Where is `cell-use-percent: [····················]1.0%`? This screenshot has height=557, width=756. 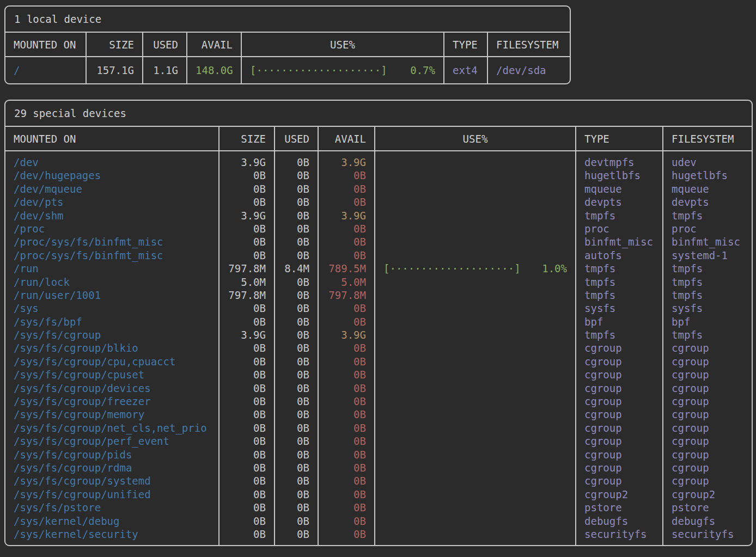
cell-use-percent: [····················]1.0% is located at coordinates (475, 268).